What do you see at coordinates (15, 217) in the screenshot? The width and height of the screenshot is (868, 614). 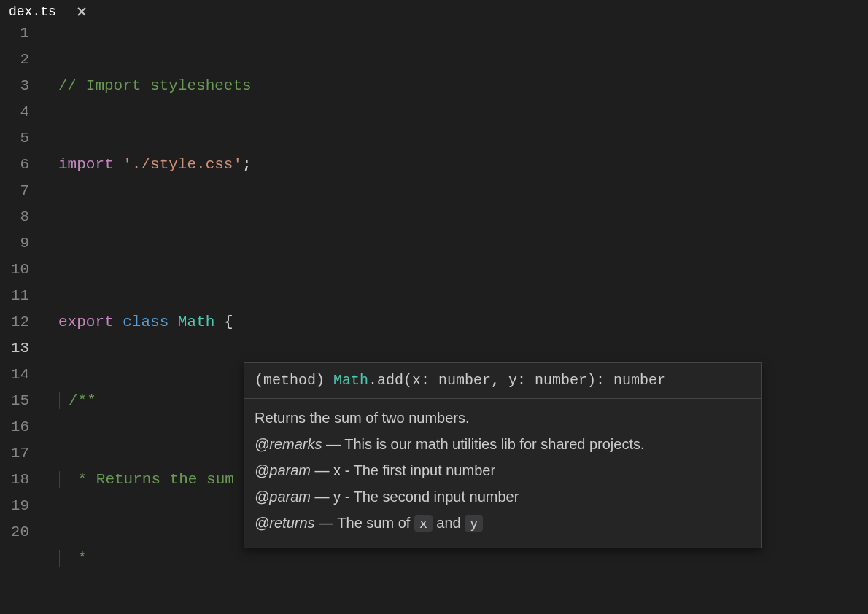 I see `line-number: 8` at bounding box center [15, 217].